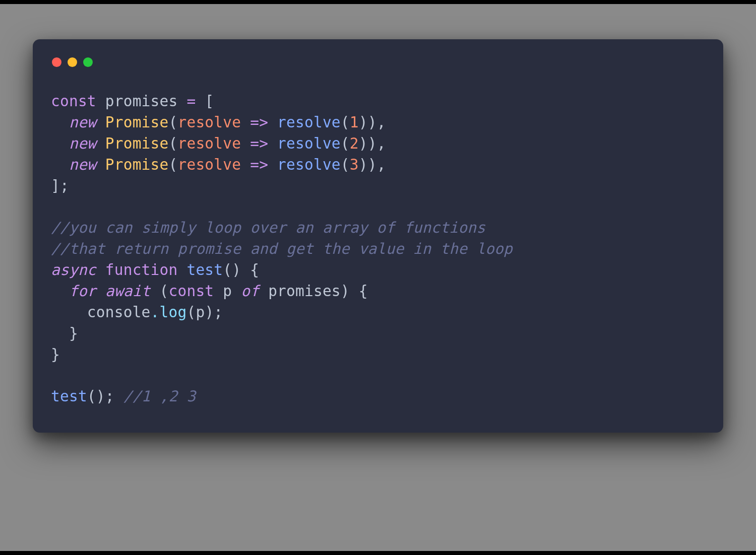 This screenshot has width=756, height=555. Describe the element at coordinates (60, 186) in the screenshot. I see `bracket-close: ];` at that location.